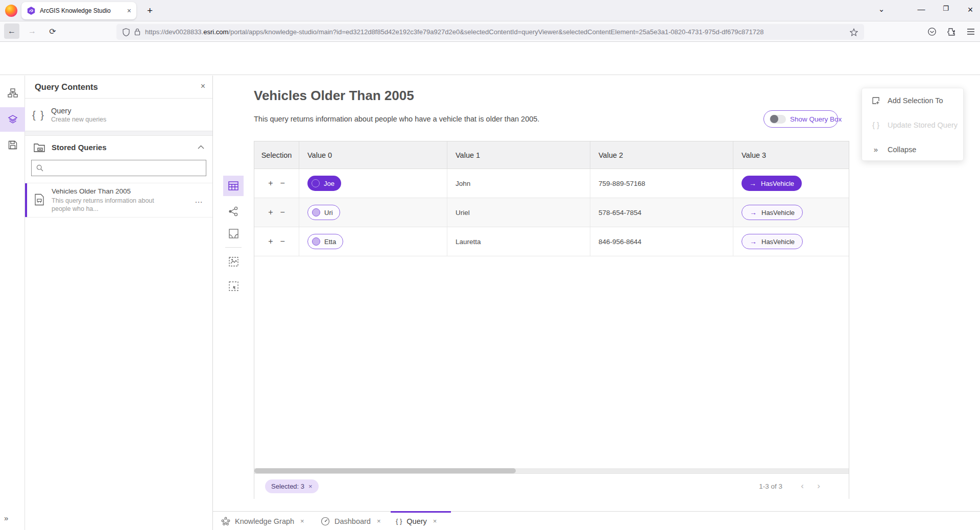 This screenshot has width=980, height=530. Describe the element at coordinates (310, 486) in the screenshot. I see `clear-selection-icon: ×` at that location.